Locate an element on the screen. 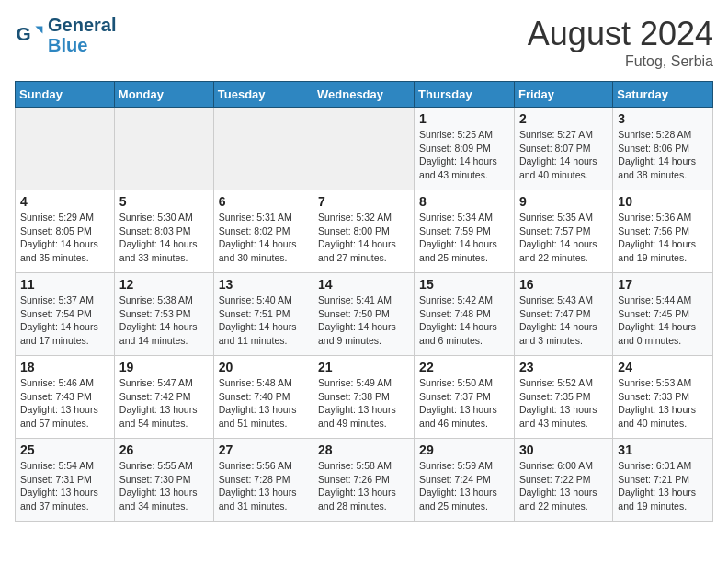  logo-icon: G is located at coordinates (29, 35).